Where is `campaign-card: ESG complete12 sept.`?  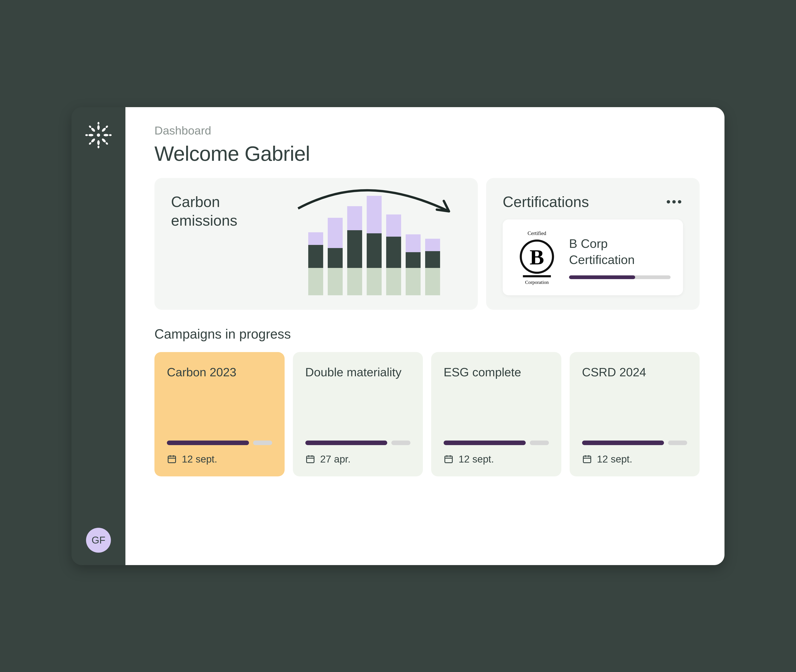
campaign-card: ESG complete12 sept. is located at coordinates (496, 414).